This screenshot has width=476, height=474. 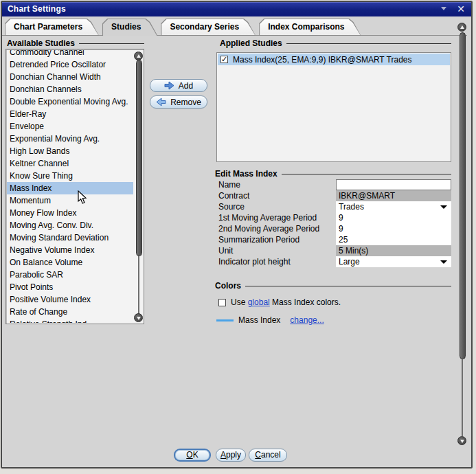 I want to click on ok-button: OK, so click(x=192, y=455).